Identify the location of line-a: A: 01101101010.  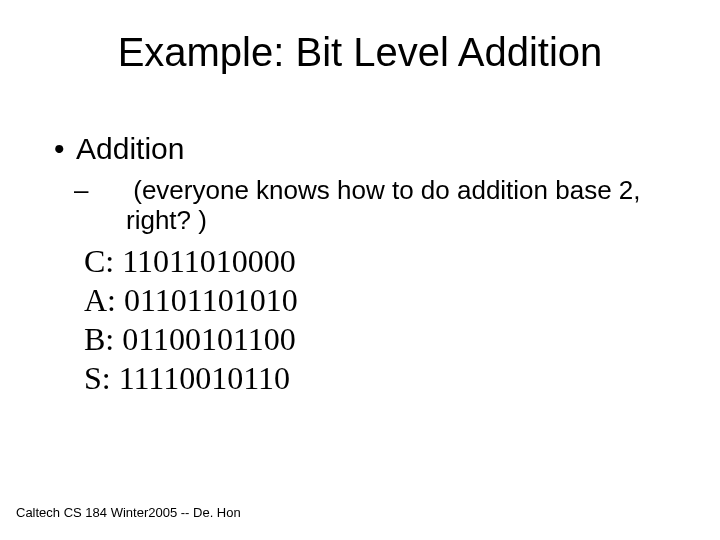
(375, 300).